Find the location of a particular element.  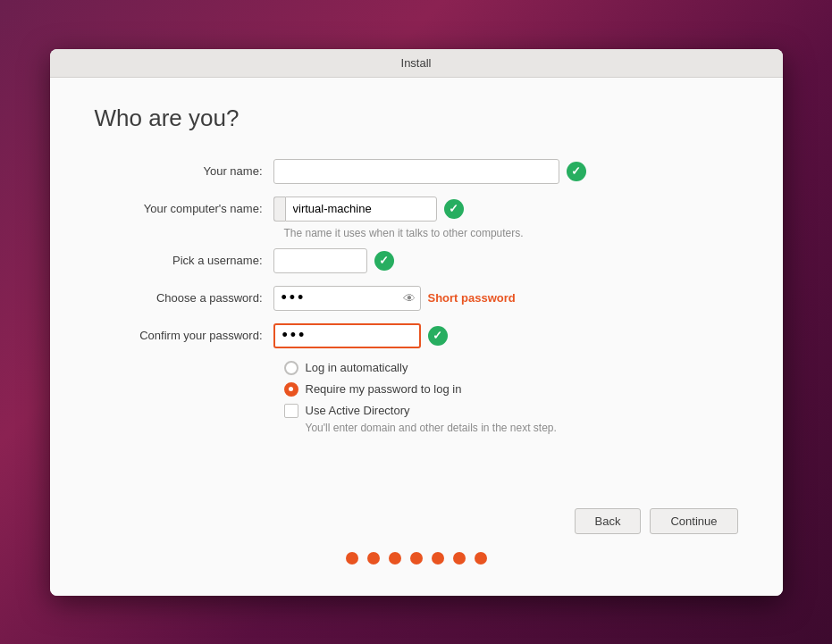

your-name-input-wrap is located at coordinates (506, 171).